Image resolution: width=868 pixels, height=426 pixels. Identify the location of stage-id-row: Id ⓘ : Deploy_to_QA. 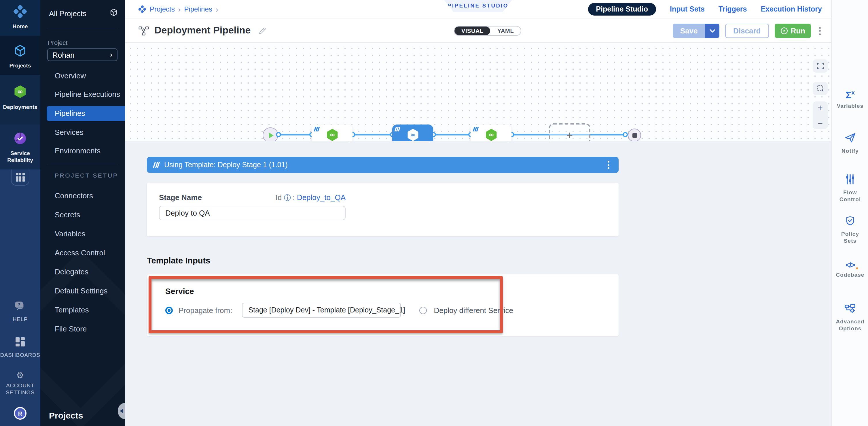
(246, 198).